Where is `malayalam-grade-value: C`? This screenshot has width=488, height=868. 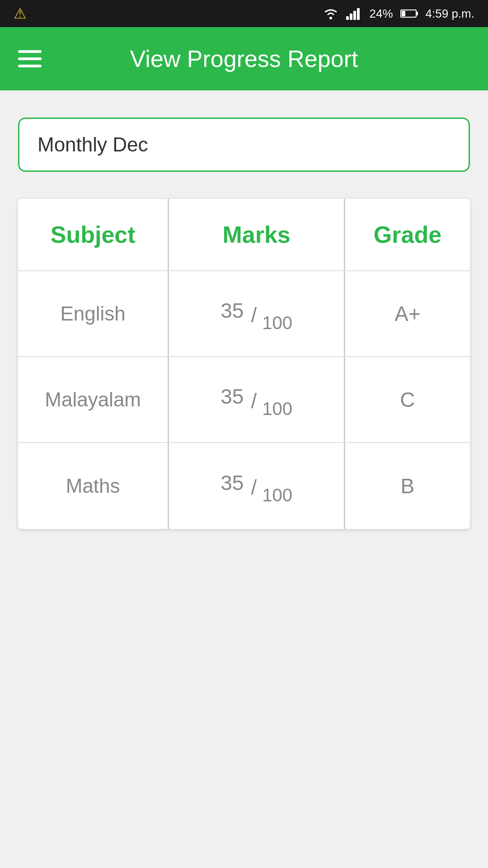 malayalam-grade-value: C is located at coordinates (408, 400).